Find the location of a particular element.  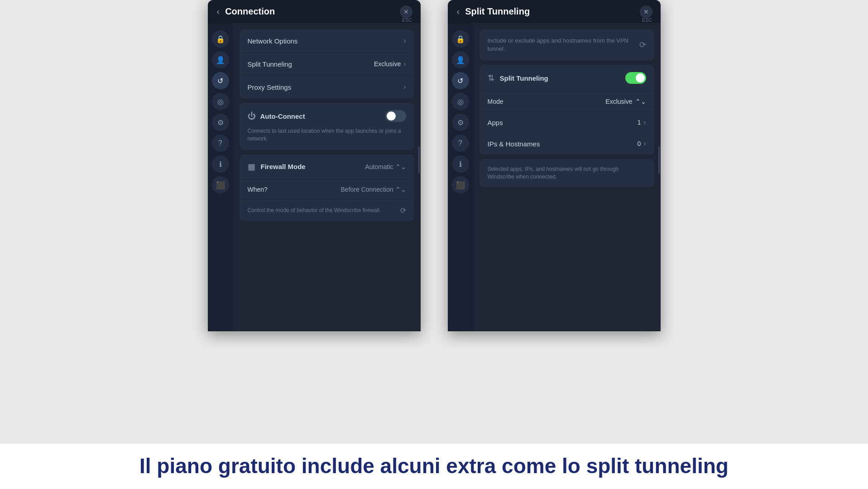

autoconnect-header: ⏻ Auto-Connect is located at coordinates (327, 116).